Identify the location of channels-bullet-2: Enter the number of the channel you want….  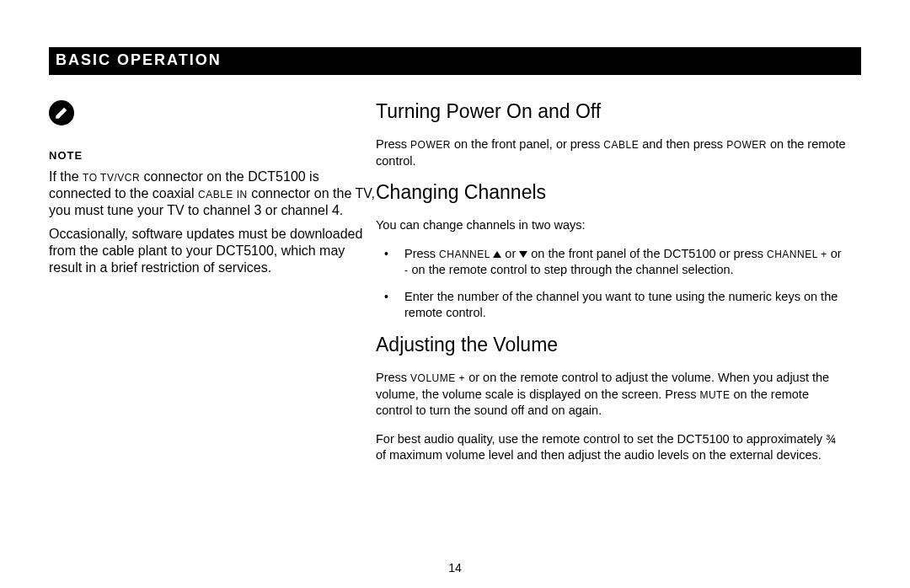
(612, 305).